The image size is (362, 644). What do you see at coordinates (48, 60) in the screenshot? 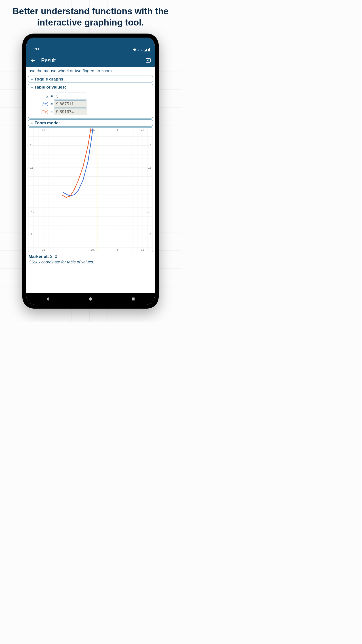
I see `app-bar-title: Result` at bounding box center [48, 60].